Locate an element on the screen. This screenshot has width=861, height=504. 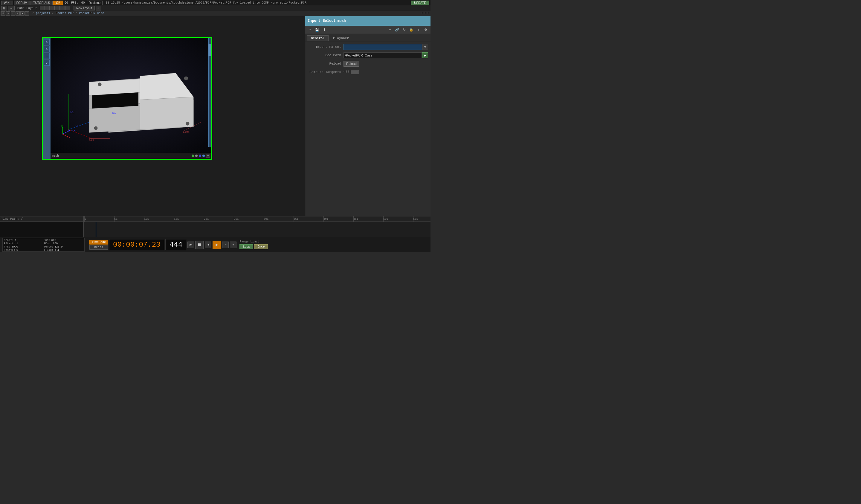
bc-link-pocket: Pocket_PCR is located at coordinates (65, 13).